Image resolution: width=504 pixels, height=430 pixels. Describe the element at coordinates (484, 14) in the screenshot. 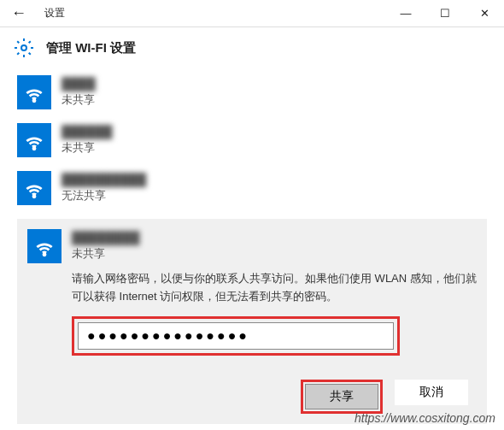

I see `close-button: ✕` at that location.